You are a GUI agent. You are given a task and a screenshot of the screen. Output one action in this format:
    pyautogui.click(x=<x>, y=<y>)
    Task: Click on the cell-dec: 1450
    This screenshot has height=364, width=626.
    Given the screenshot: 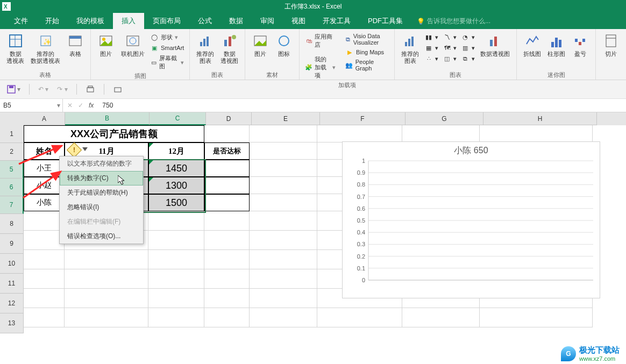 What is the action you would take?
    pyautogui.click(x=176, y=168)
    